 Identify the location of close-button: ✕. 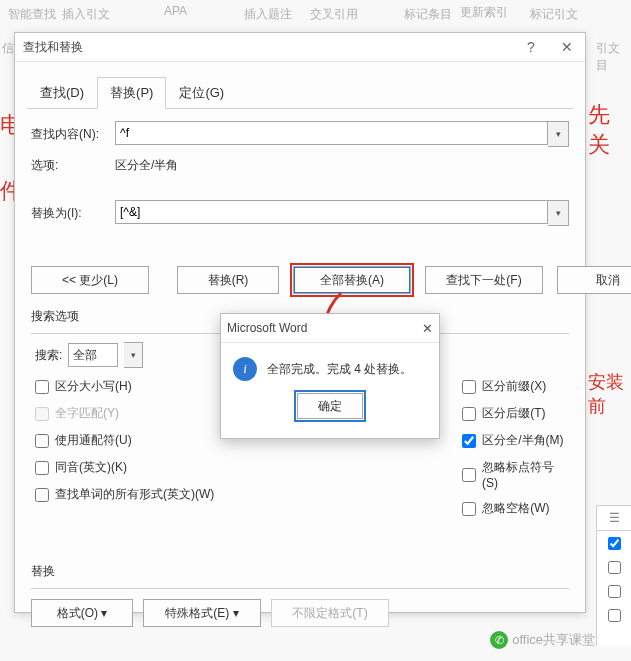
(567, 47).